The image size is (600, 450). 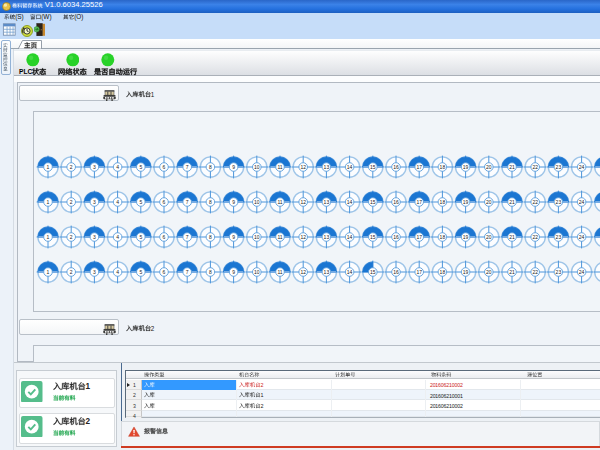 What do you see at coordinates (73, 4) in the screenshot?
I see `svg-text: V1.0.6034.25526` at bounding box center [73, 4].